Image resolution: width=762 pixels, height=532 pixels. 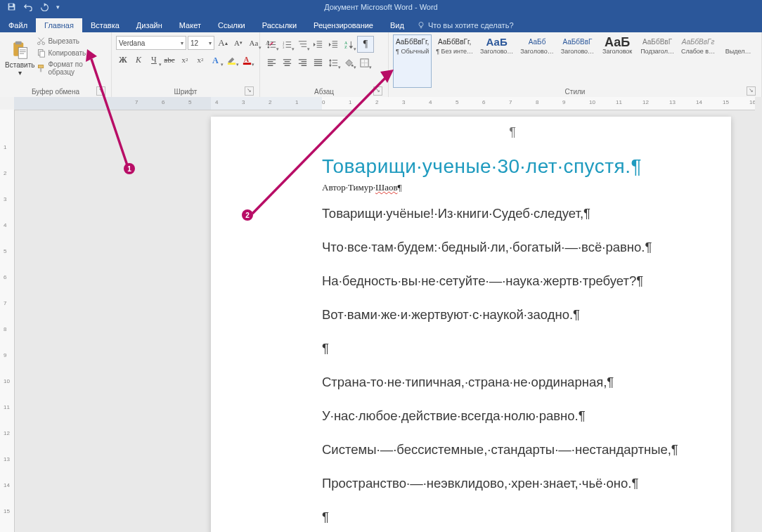 I want to click on tab-design: Дизайн, so click(x=149, y=25).